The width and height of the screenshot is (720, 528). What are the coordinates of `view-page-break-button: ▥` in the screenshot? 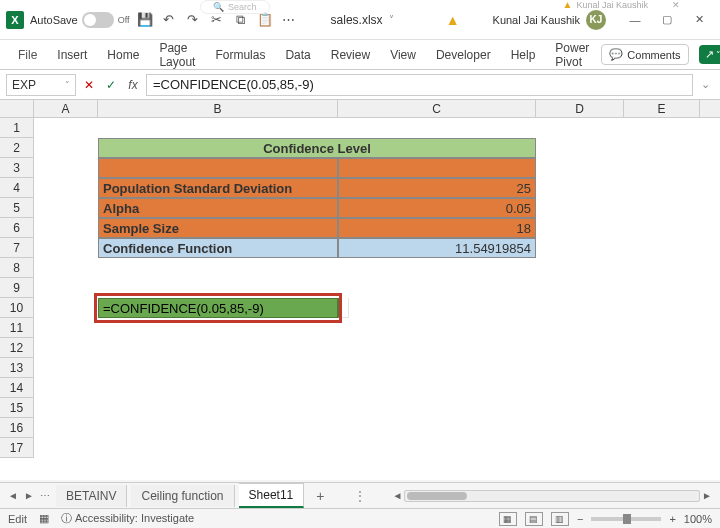 It's located at (560, 519).